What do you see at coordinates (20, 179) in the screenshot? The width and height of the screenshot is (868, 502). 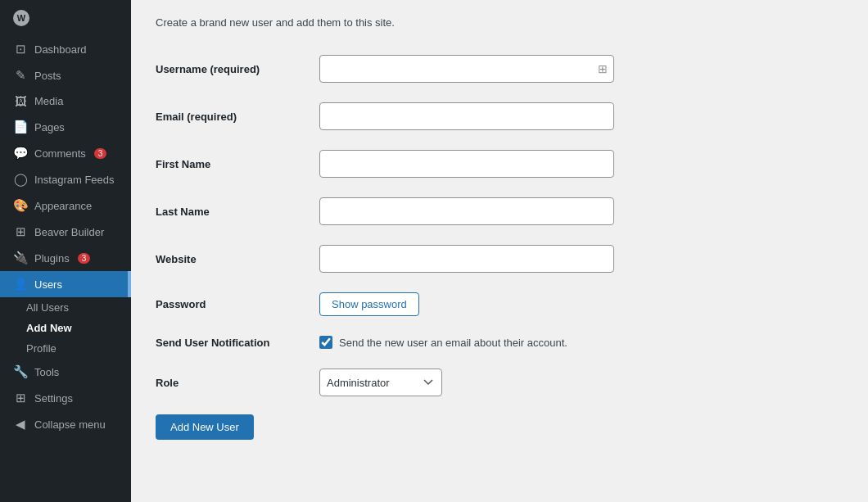 I see `instagram-icon: ◯` at bounding box center [20, 179].